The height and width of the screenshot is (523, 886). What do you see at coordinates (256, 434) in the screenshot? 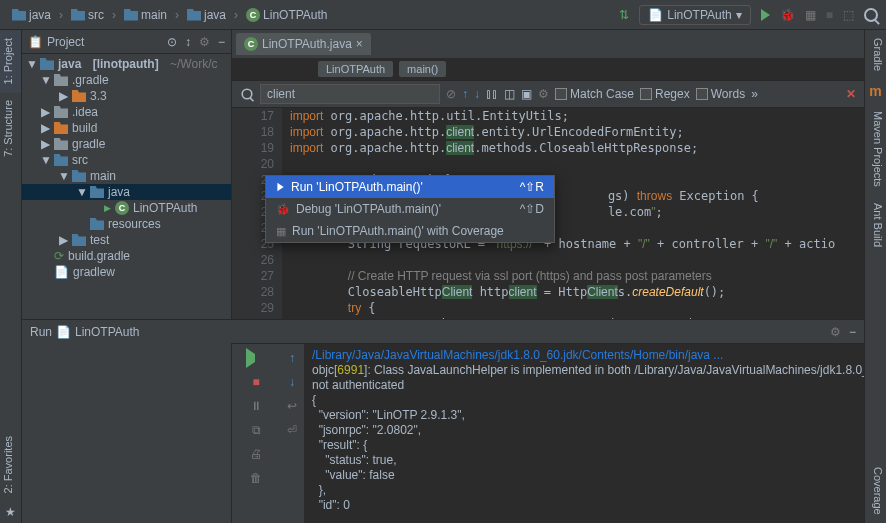
I see `console-toolbar: ■ ⏸ ⧉ 🖨 🗑` at bounding box center [256, 434].